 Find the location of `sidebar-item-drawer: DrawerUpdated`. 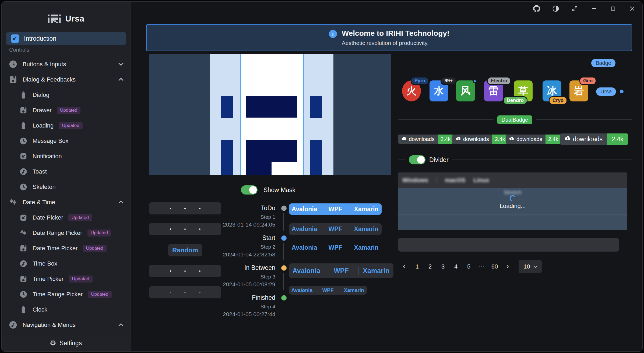

sidebar-item-drawer: DrawerUpdated is located at coordinates (66, 110).